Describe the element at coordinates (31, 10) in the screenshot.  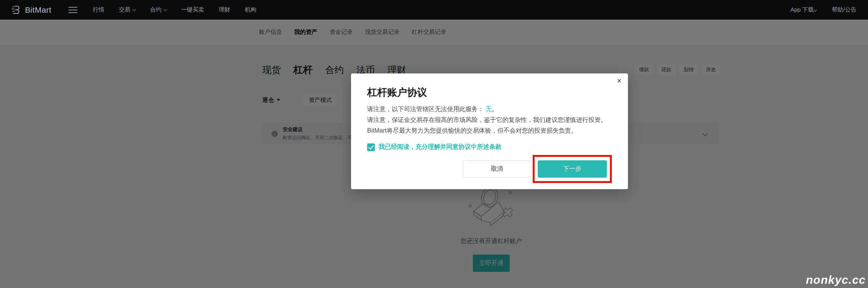
I see `bitmart-logo: BitMart` at that location.